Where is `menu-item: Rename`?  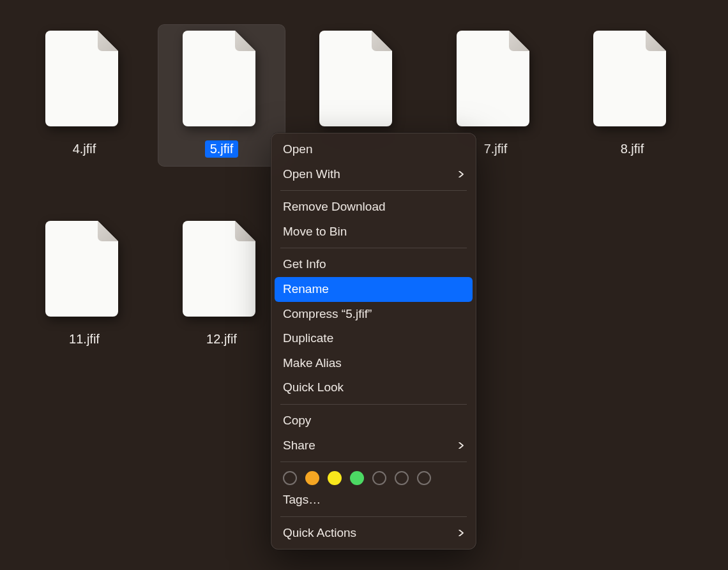 menu-item: Rename is located at coordinates (374, 290).